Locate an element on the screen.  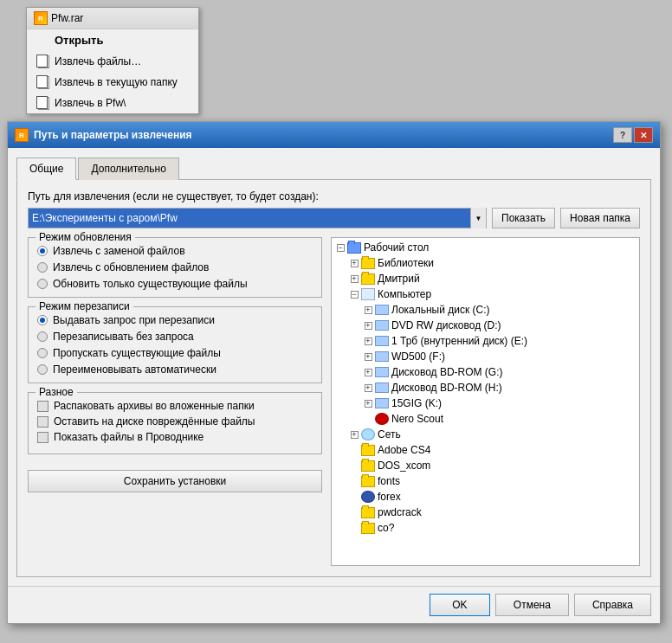
folder-icon is located at coordinates (368, 466).